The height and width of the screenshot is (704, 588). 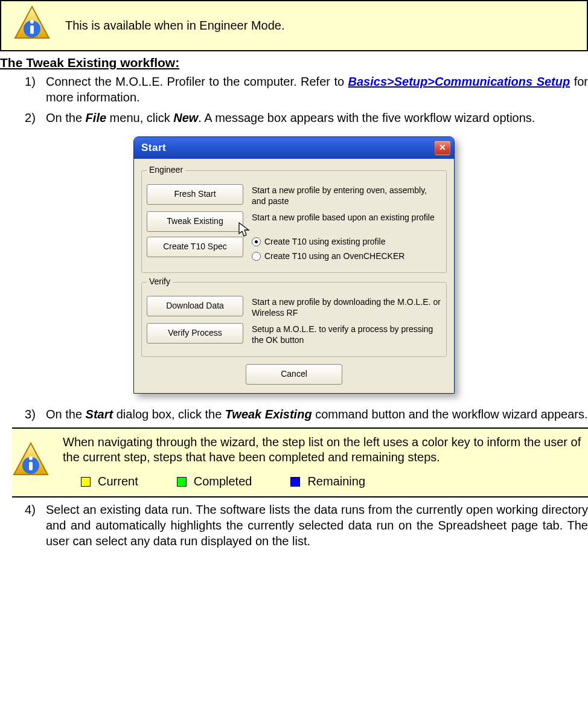 What do you see at coordinates (336, 482) in the screenshot?
I see `legend-remaining: Remaining` at bounding box center [336, 482].